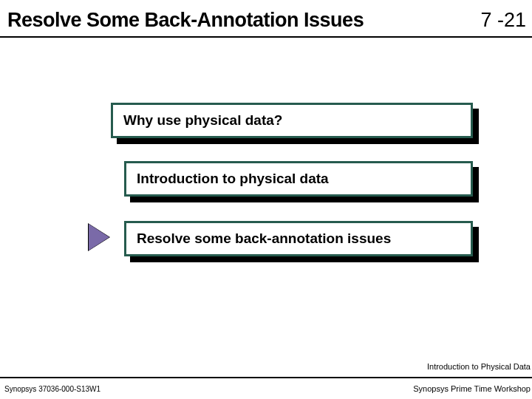 The image size is (532, 399). I want to click on topic-label: Introduction to physical data, so click(299, 179).